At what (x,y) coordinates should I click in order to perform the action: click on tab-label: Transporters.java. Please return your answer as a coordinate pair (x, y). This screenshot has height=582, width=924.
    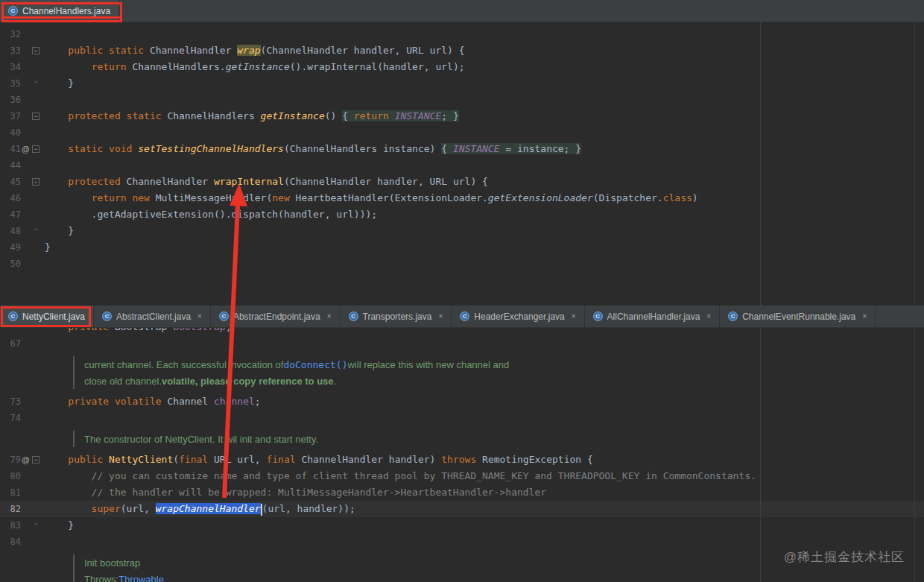
    Looking at the image, I should click on (398, 317).